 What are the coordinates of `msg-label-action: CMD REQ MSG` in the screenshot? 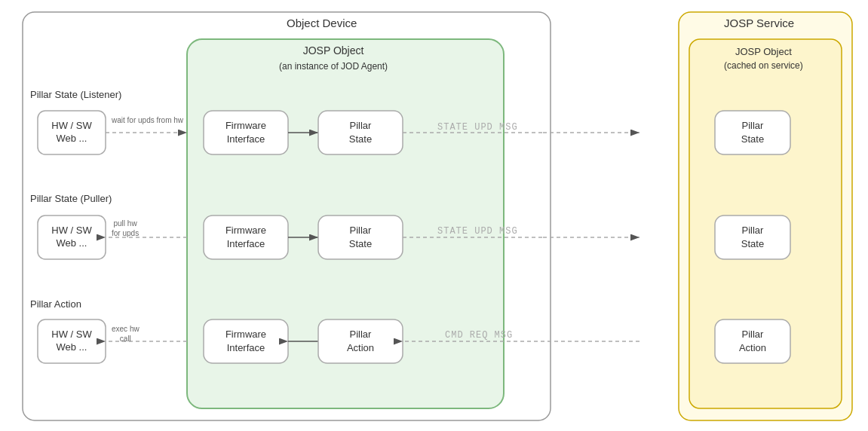 It's located at (479, 335).